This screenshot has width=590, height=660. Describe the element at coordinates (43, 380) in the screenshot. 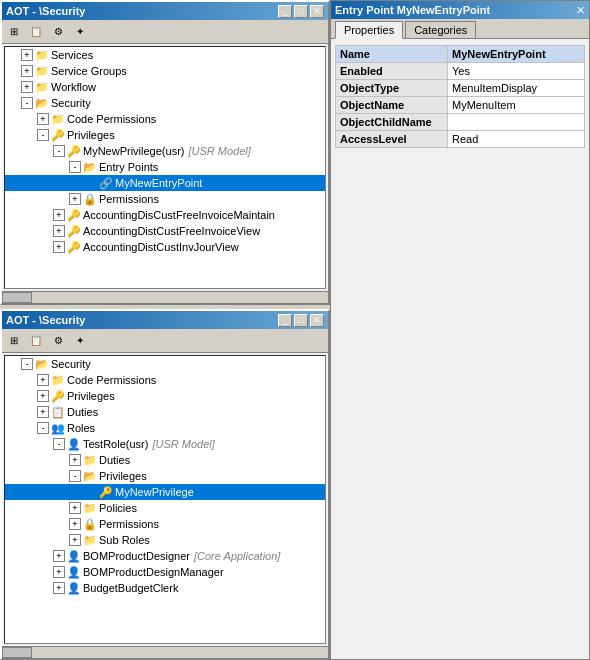

I see `expand-codeperm2: +` at that location.